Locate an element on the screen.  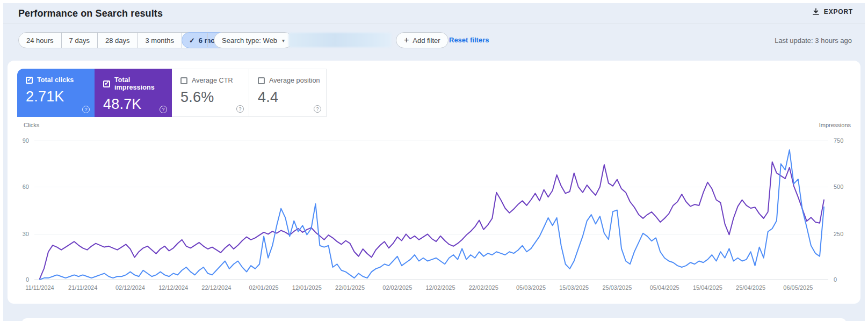
x-tick-label: 15/03/2025 is located at coordinates (574, 288).